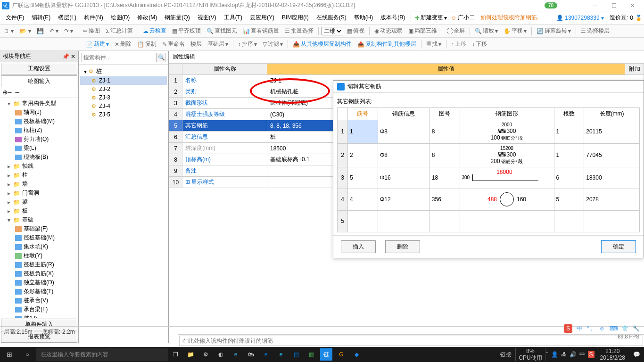 Image resolution: width=644 pixels, height=362 pixels. I want to click on cortana-button: ○, so click(27, 354).